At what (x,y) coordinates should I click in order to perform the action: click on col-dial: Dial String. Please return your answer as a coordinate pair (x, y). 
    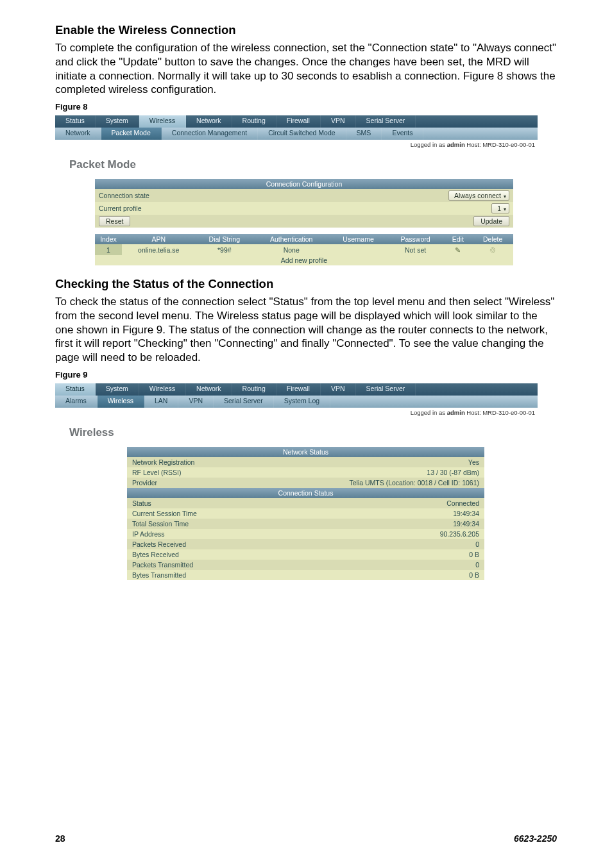
    Looking at the image, I should click on (225, 239).